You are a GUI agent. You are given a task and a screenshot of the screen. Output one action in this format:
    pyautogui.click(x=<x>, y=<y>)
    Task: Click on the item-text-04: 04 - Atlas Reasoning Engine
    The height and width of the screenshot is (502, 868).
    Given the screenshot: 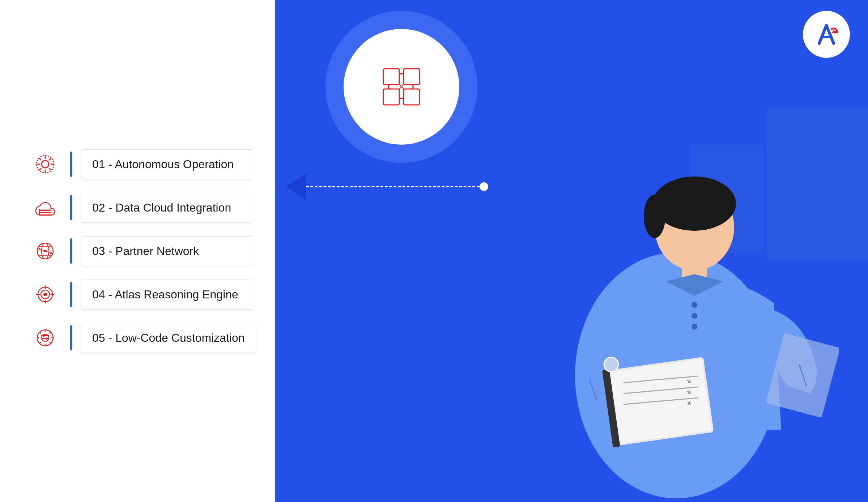 What is the action you would take?
    pyautogui.click(x=167, y=294)
    